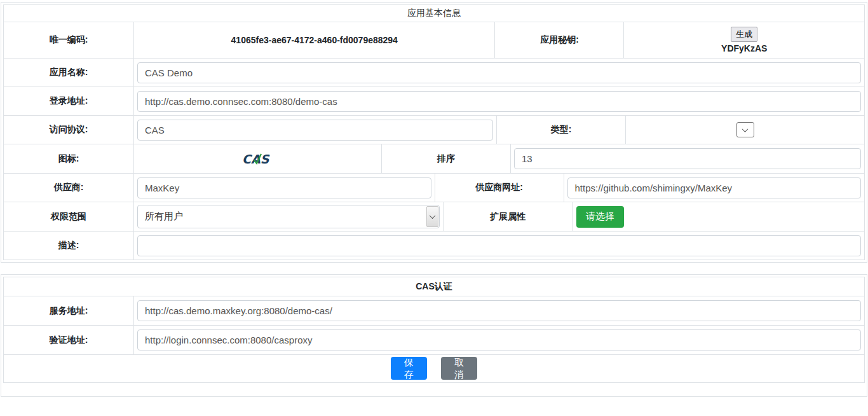  Describe the element at coordinates (434, 13) in the screenshot. I see `panel-title-basic-info: 应用基本信息` at that location.